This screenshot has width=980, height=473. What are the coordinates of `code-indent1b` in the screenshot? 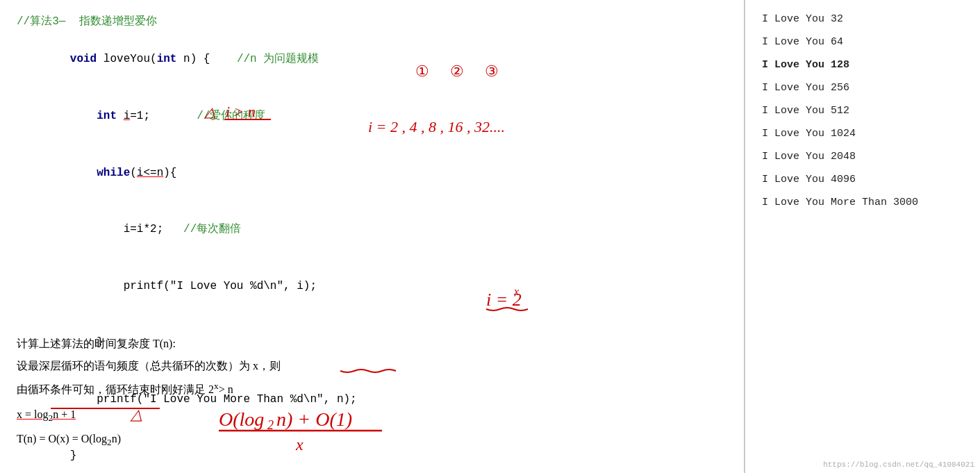 It's located at (83, 173).